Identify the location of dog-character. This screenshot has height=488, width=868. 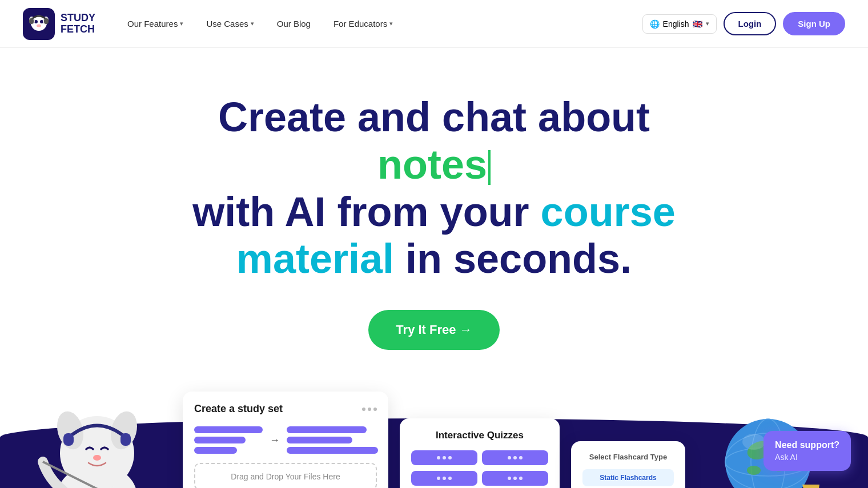
(97, 426).